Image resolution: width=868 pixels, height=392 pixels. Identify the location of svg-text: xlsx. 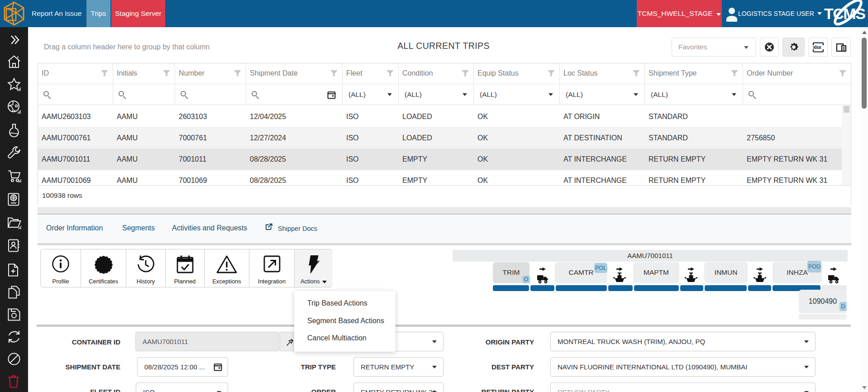
(817, 47).